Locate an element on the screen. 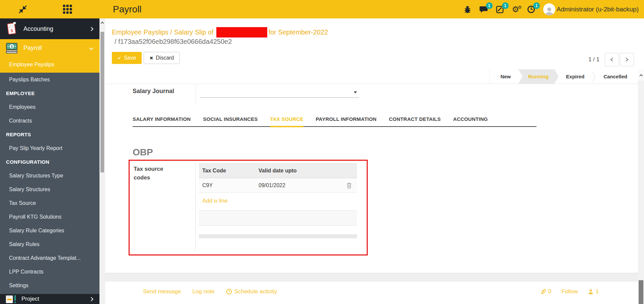 Image resolution: width=644 pixels, height=304 pixels. topbar-systray: 1 1 ⚙⚙ 1 is located at coordinates (551, 9).